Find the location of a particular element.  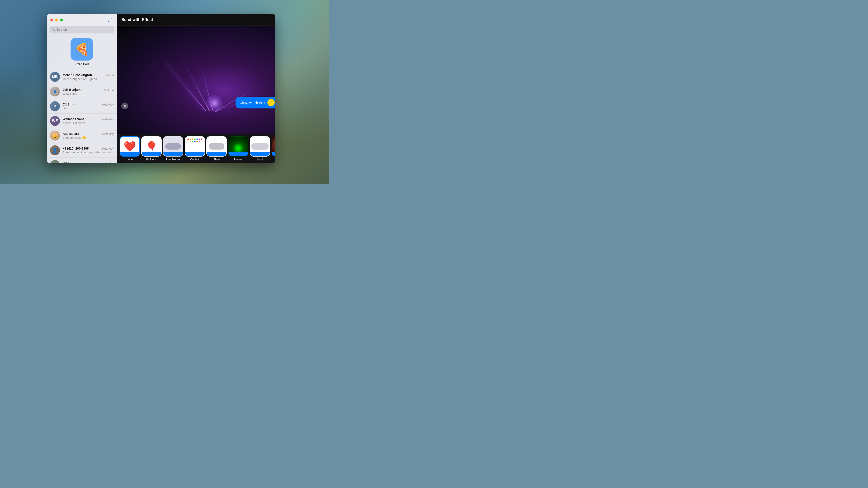

sidebar-titlebar is located at coordinates (82, 20).